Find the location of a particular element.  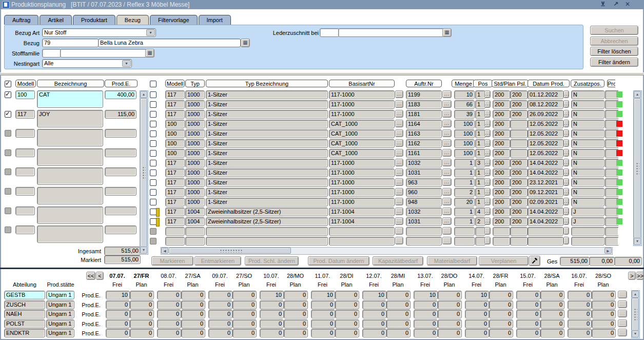

pro-field is located at coordinates (612, 231).